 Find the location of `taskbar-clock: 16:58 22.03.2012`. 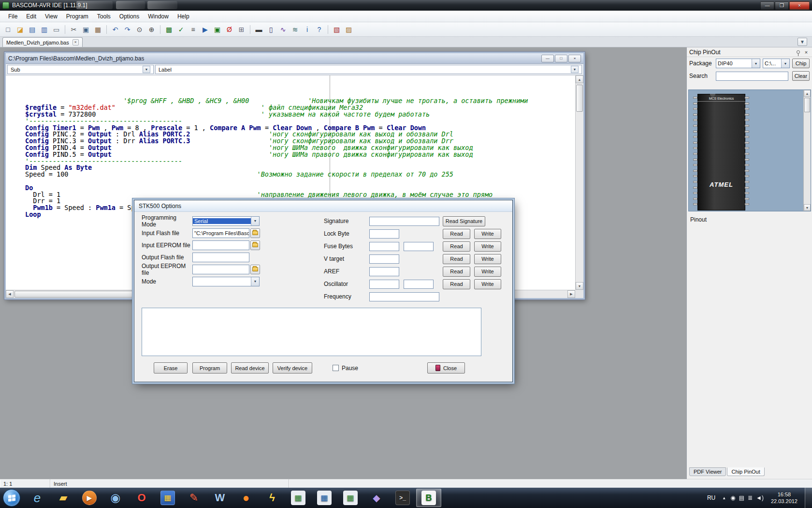

taskbar-clock: 16:58 22.03.2012 is located at coordinates (784, 498).